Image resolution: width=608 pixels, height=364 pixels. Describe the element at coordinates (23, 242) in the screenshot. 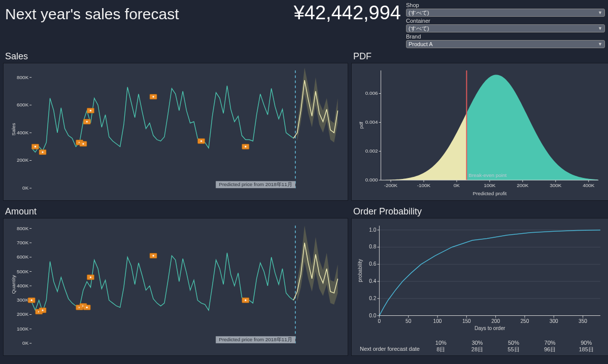

I see `svg-text: 700K` at that location.